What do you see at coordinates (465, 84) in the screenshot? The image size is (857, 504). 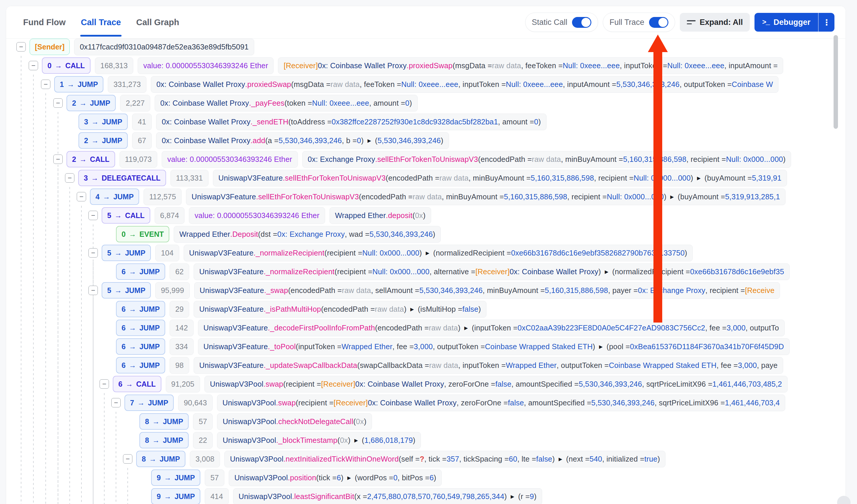 I see `call-chip: 0x: Coinbase Wallet Proxy.proxiedSwap (m…` at bounding box center [465, 84].